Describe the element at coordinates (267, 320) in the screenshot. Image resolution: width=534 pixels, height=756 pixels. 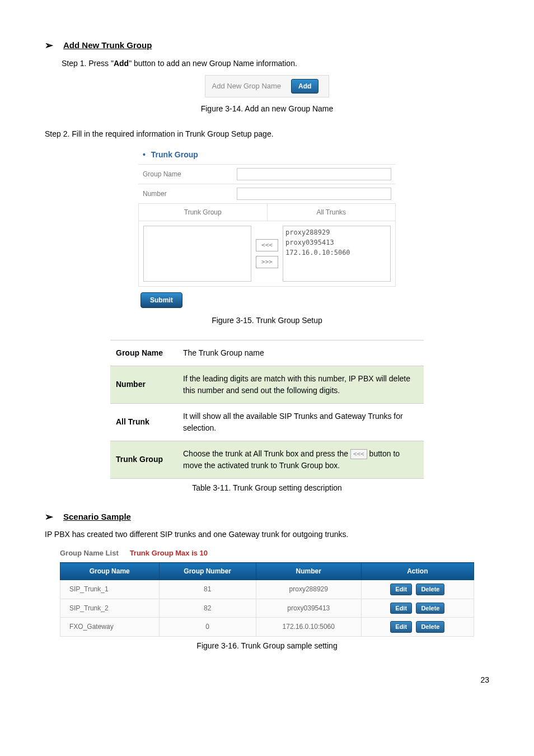
I see `figure-caption-315: Figure 3-15. Trunk Group Setup` at that location.